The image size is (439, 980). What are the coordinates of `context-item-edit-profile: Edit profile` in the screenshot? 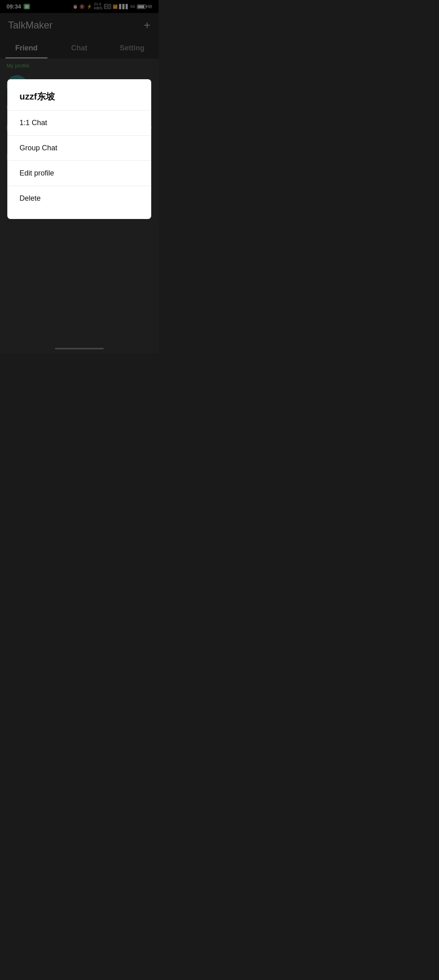 It's located at (79, 173).